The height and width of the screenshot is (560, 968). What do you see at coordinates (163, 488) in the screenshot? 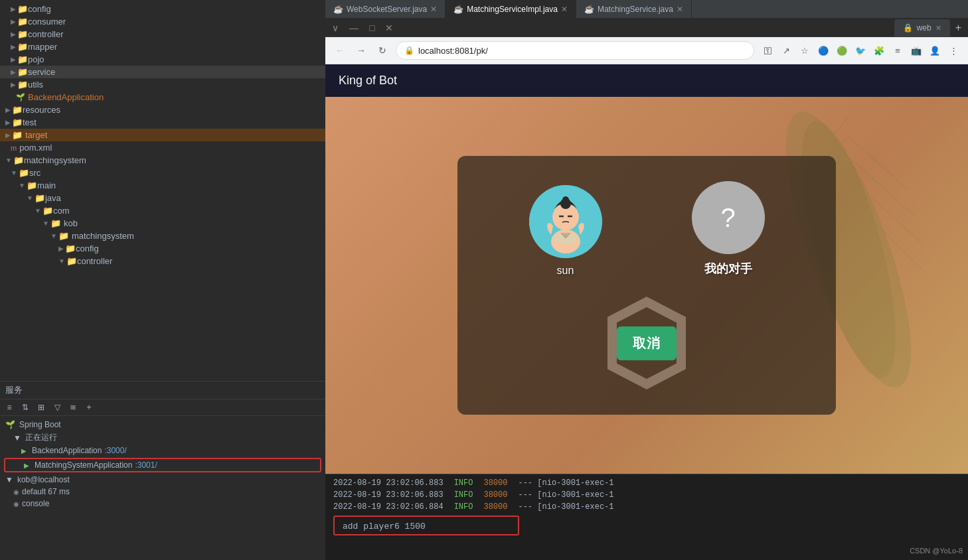
I see `services-content: 🌱 Spring Boot ▼ 正在运行 ▶ BackendApplicatio…` at bounding box center [163, 488].